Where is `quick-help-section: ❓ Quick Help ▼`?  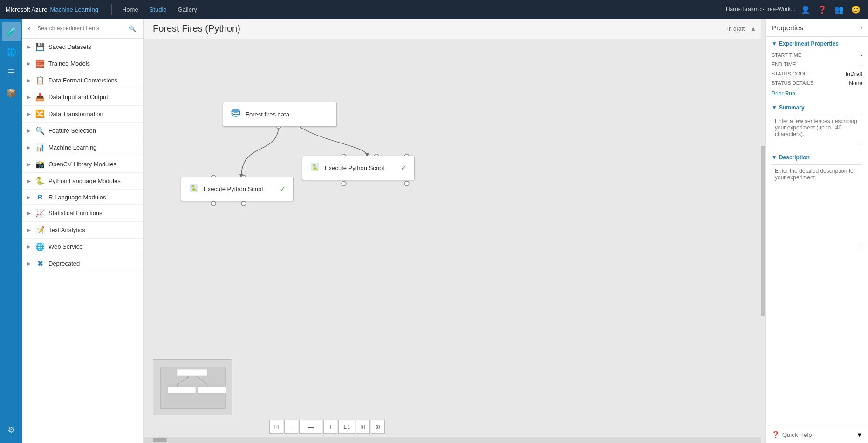
quick-help-section: ❓ Quick Help ▼ is located at coordinates (817, 434).